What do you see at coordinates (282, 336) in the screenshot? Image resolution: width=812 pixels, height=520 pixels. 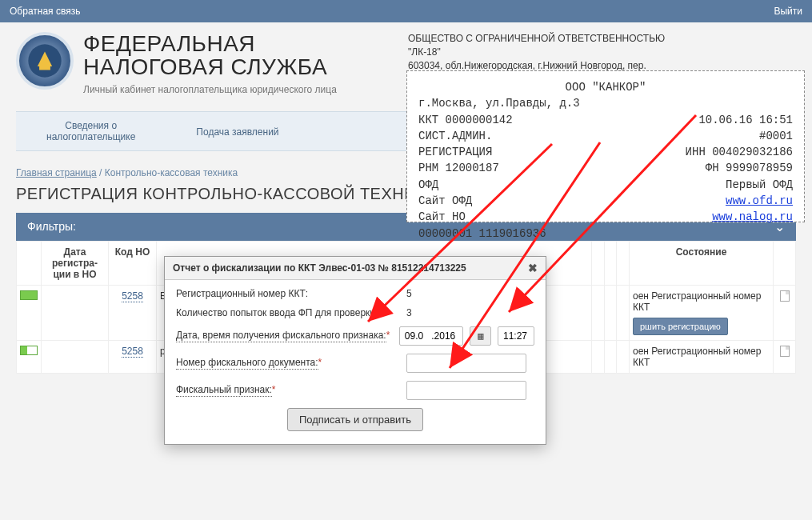 I see `label-datetime: Дата, время получения фискального призна…` at bounding box center [282, 336].